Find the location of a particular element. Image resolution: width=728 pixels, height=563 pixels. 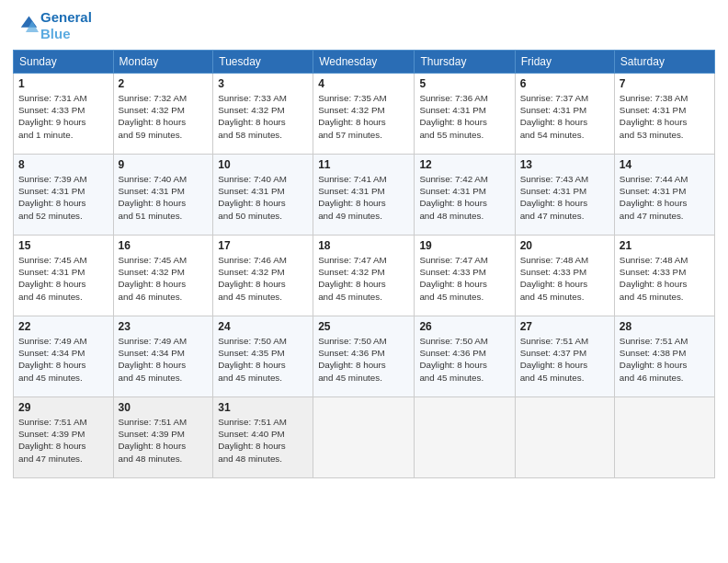

day-number: 27 is located at coordinates (564, 327).